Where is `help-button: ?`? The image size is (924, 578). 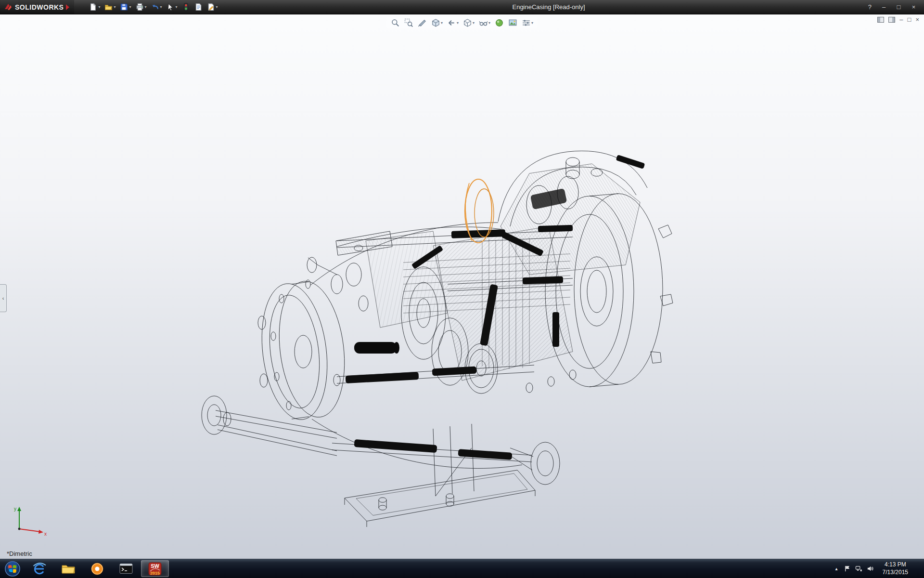
help-button: ? is located at coordinates (870, 7).